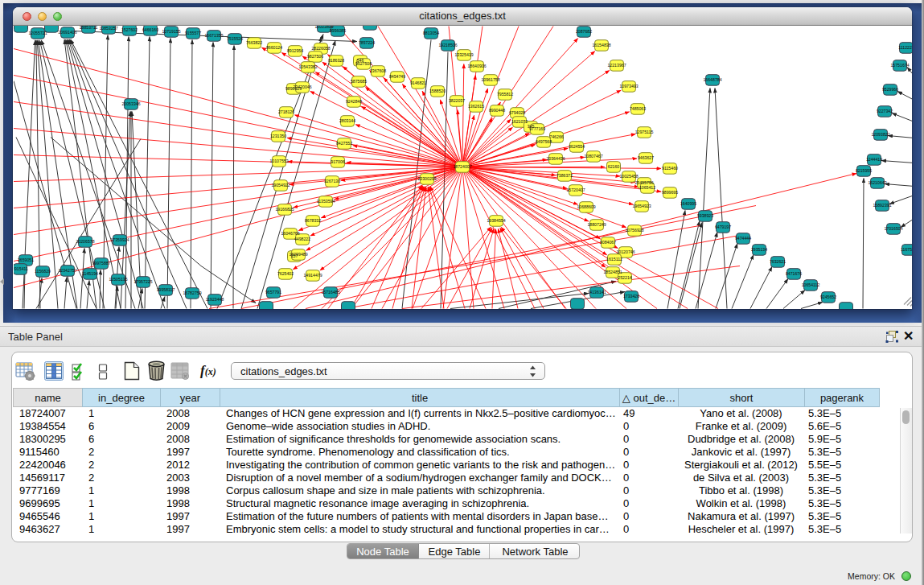  I want to click on svg-text: 16210643, so click(877, 183).